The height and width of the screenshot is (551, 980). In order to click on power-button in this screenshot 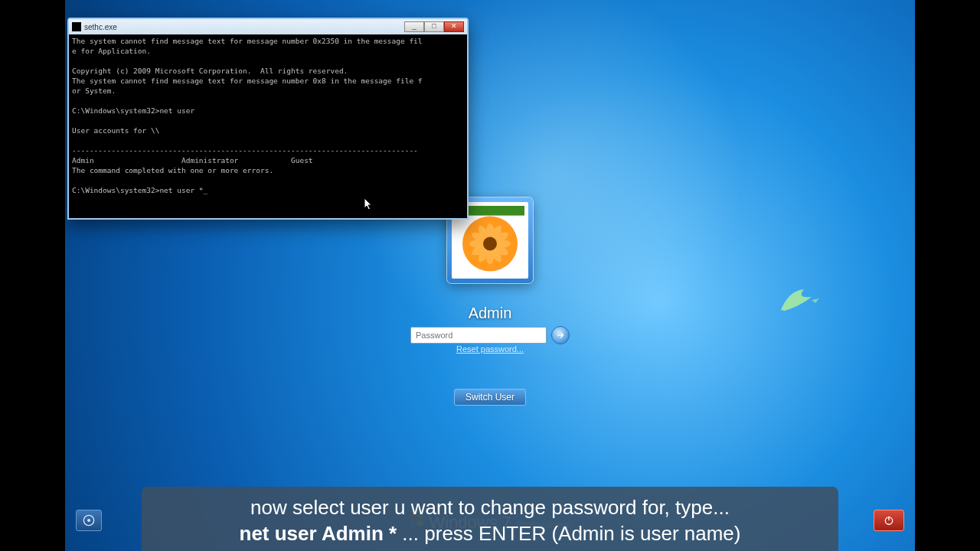, I will do `click(889, 520)`.